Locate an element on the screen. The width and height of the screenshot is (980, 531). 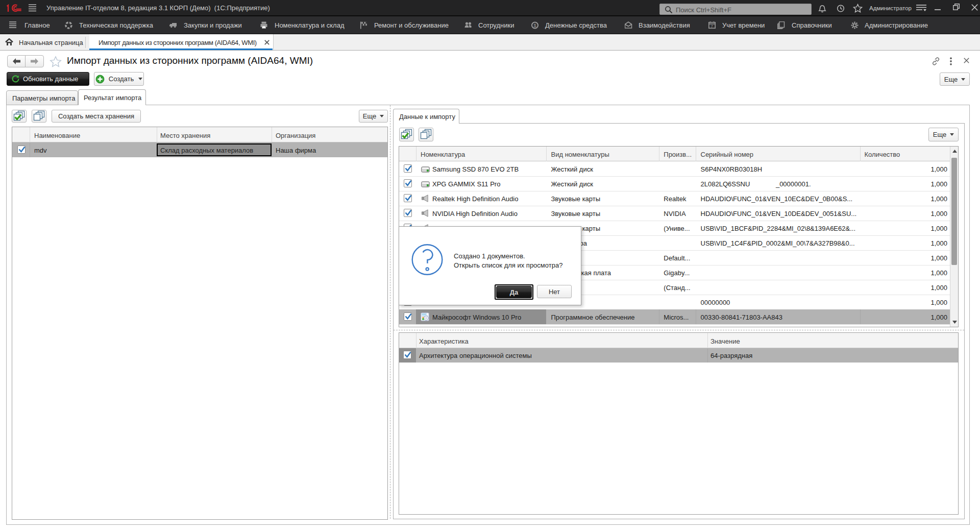
svg-text: 7 is located at coordinates (713, 27).